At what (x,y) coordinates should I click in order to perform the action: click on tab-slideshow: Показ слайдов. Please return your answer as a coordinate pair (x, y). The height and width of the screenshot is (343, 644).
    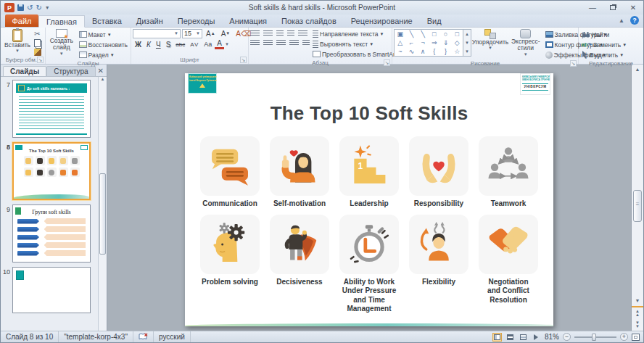
    Looking at the image, I should click on (309, 20).